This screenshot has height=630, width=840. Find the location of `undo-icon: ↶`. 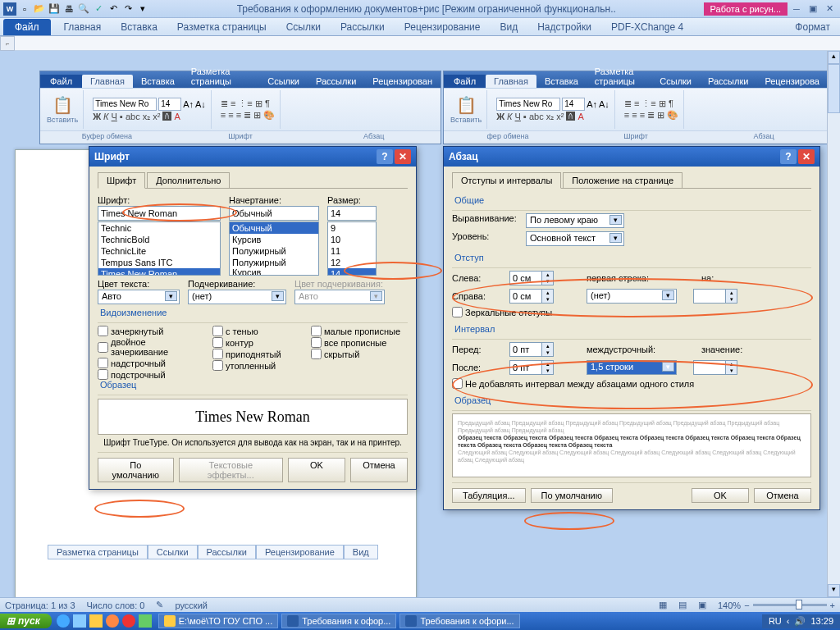

undo-icon: ↶ is located at coordinates (113, 9).